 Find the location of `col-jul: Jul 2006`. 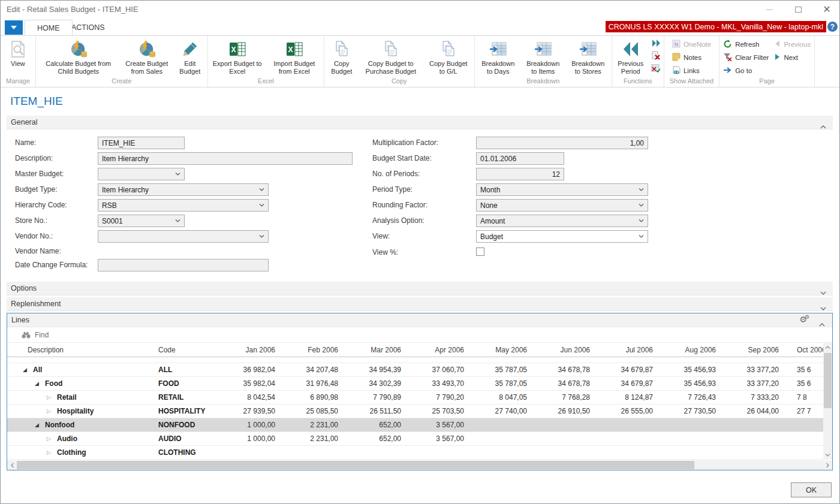

col-jul: Jul 2006 is located at coordinates (632, 350).